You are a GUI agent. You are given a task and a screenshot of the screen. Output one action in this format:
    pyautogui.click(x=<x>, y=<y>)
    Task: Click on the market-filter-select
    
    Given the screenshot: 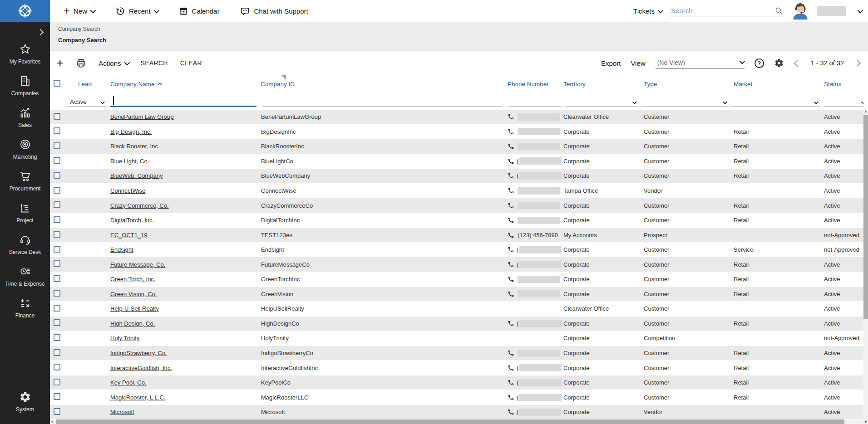 What is the action you would take?
    pyautogui.click(x=775, y=101)
    